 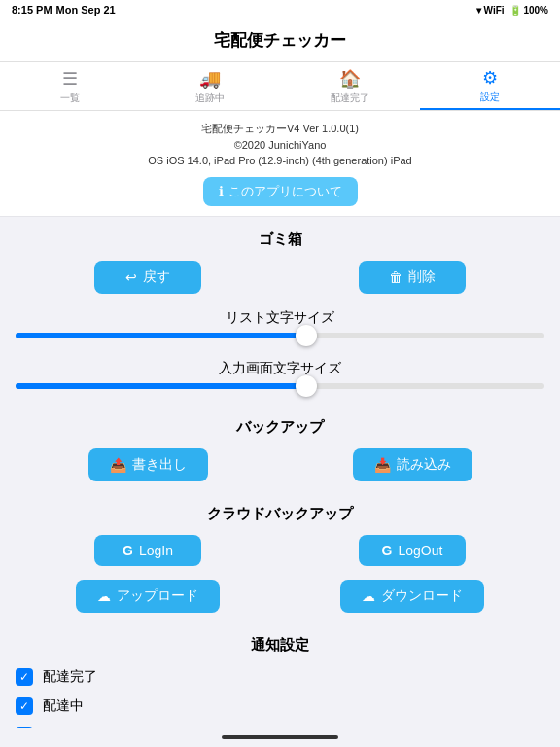 What do you see at coordinates (24, 728) in the screenshot?
I see `notif-other-checkbox: ✓` at bounding box center [24, 728].